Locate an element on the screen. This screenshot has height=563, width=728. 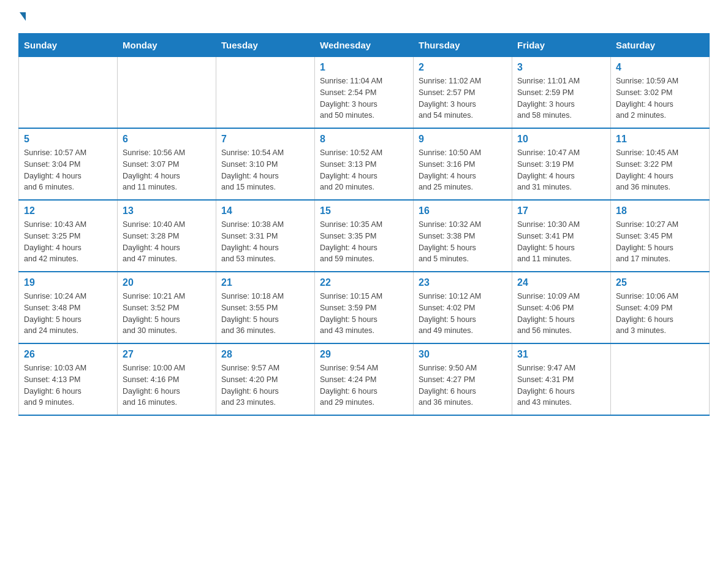
header-cell-tuesday: Tuesday is located at coordinates (266, 45).